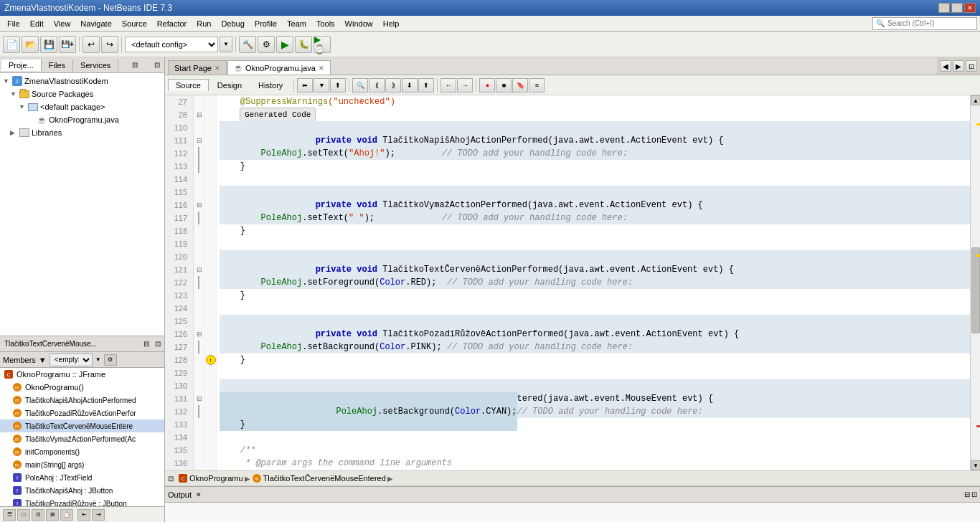  What do you see at coordinates (38, 515) in the screenshot?
I see `ctrl-btn-3: ⊡` at bounding box center [38, 515].